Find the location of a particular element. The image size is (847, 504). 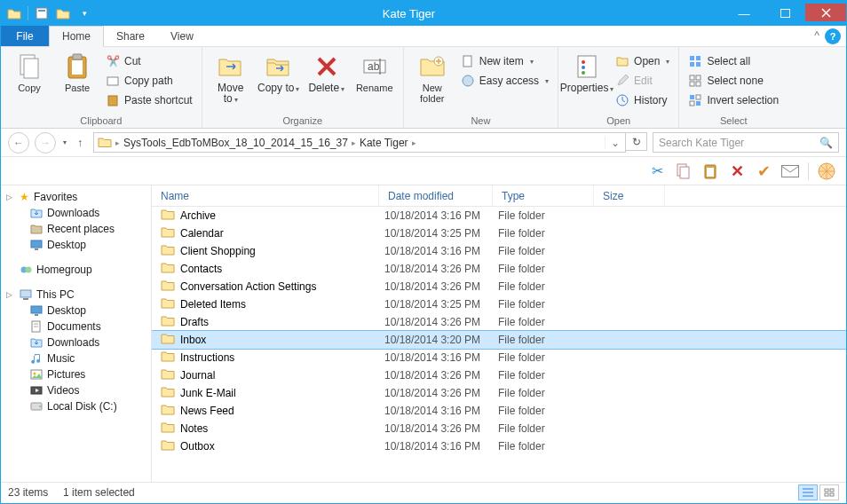

recent-locations-dropdown: ▾ is located at coordinates (65, 142).